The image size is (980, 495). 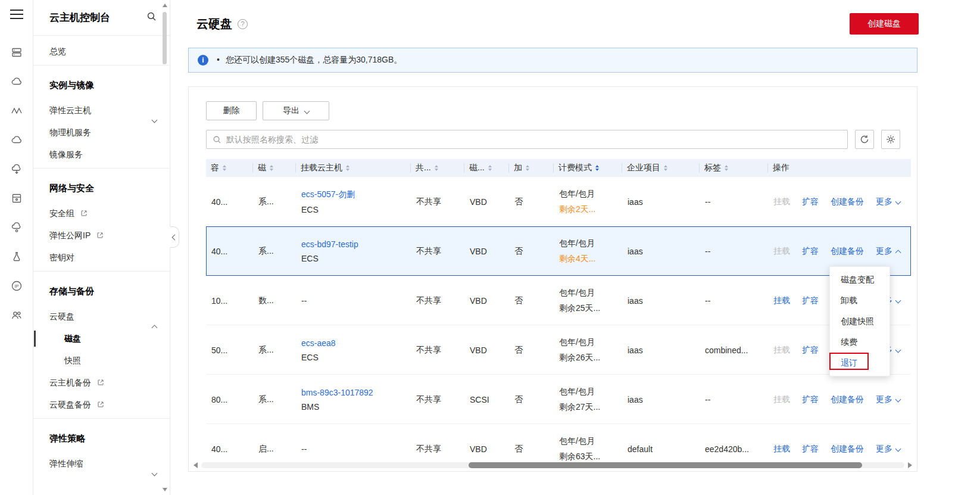 What do you see at coordinates (588, 449) in the screenshot?
I see `cell-billing: 包年/包月 剩余63天...` at bounding box center [588, 449].